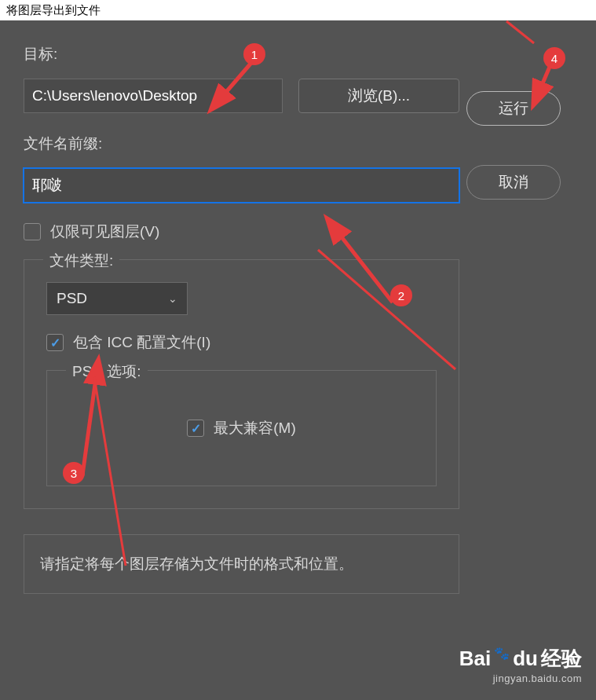  I want to click on watermark-brand2: du, so click(525, 658).